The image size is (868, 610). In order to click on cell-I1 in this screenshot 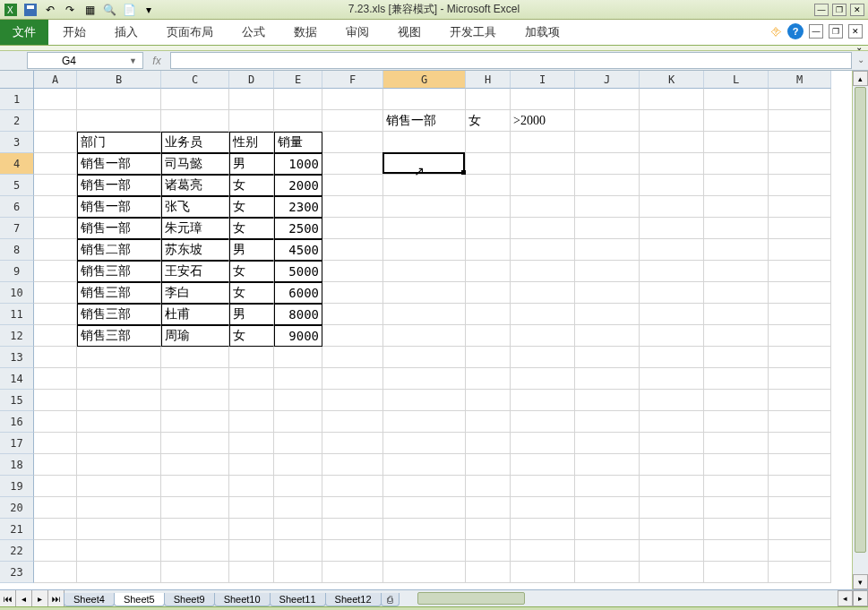, I will do `click(543, 99)`.